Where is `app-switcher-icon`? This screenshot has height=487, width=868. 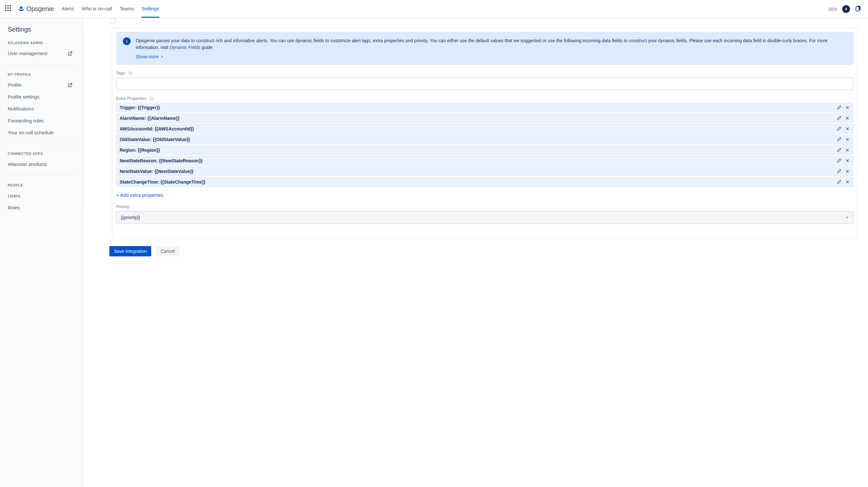 app-switcher-icon is located at coordinates (9, 9).